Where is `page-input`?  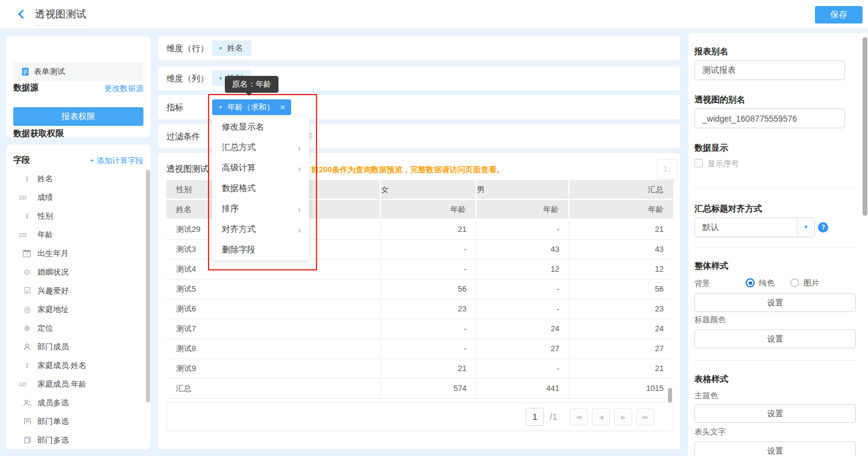
page-input is located at coordinates (535, 417).